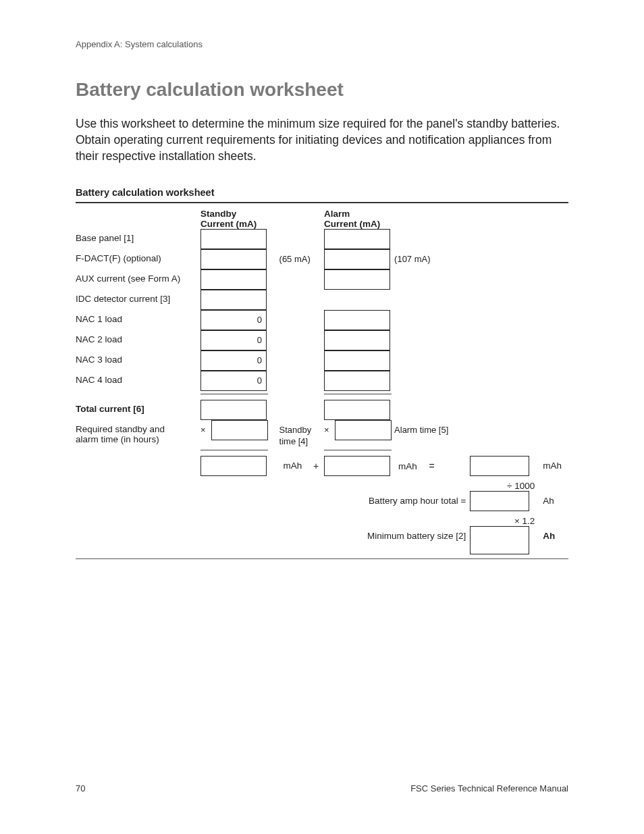 This screenshot has width=644, height=834. I want to click on idc-standby-input, so click(234, 300).